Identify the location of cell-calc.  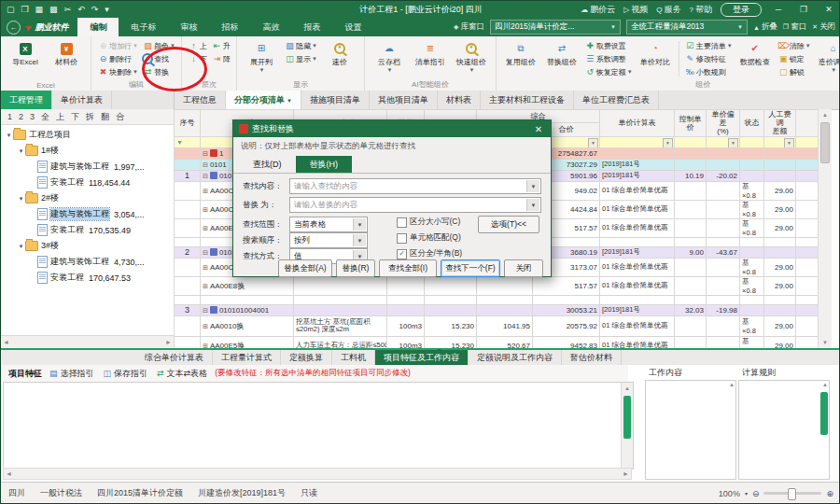
(637, 153).